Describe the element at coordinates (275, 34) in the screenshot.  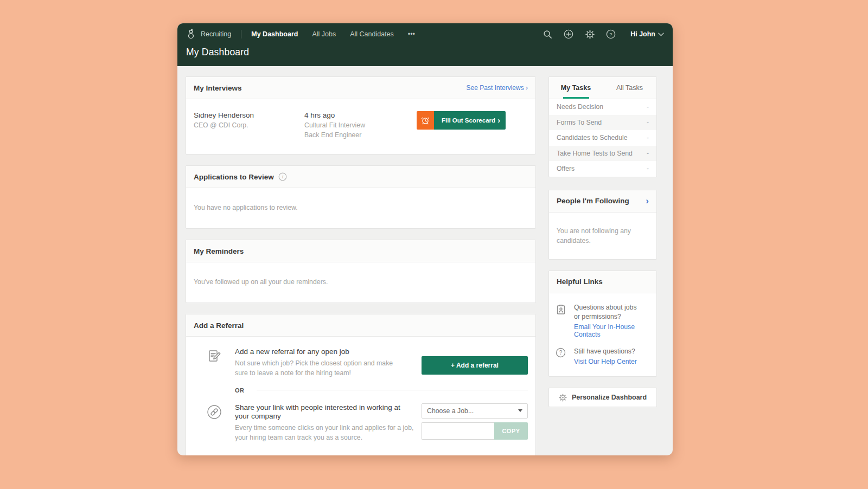
I see `nav-tab-my-dashboard: My Dashboard` at that location.